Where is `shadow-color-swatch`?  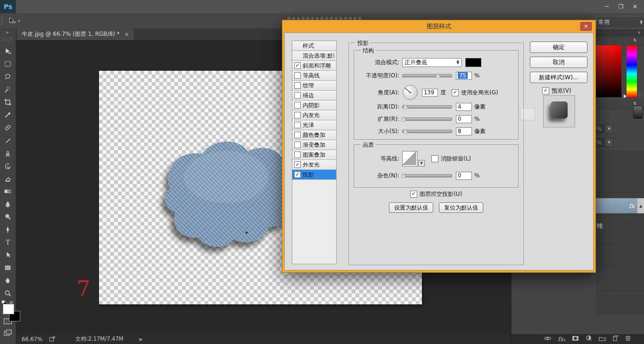 shadow-color-swatch is located at coordinates (473, 62).